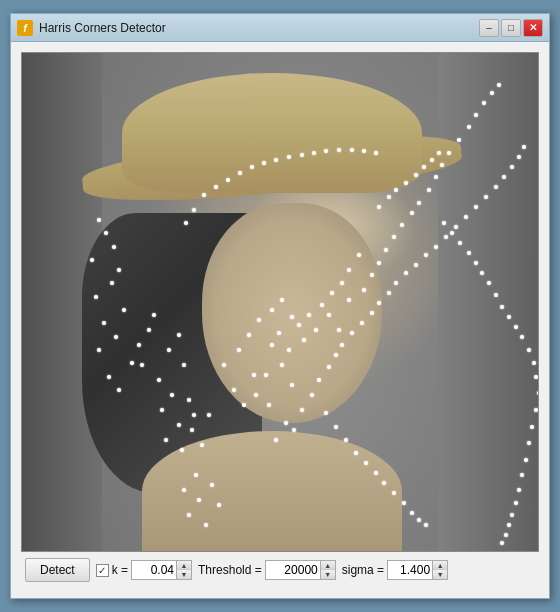 The image size is (560, 612). What do you see at coordinates (280, 28) in the screenshot?
I see `titlebar: f Harris Corners Detector – □ ✕` at bounding box center [280, 28].